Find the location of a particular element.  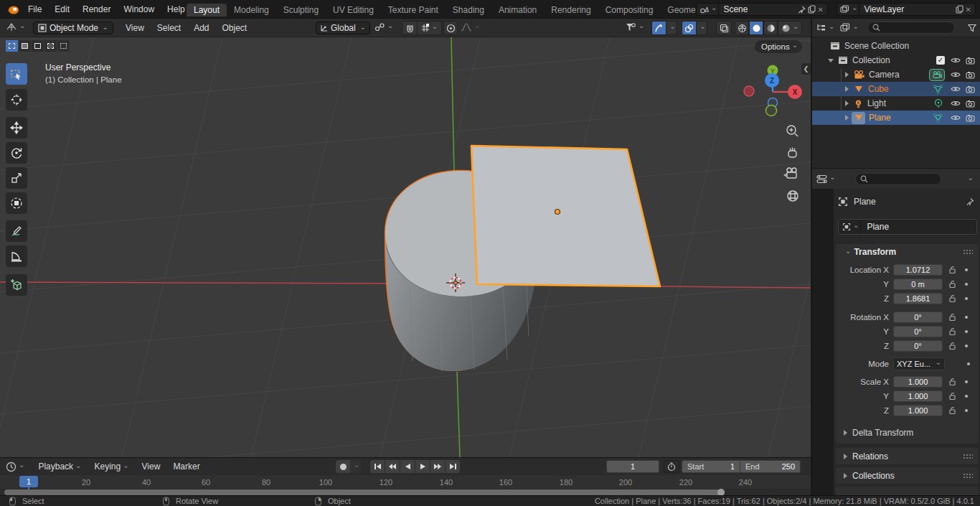

rotation-z-input: 0° is located at coordinates (918, 346).